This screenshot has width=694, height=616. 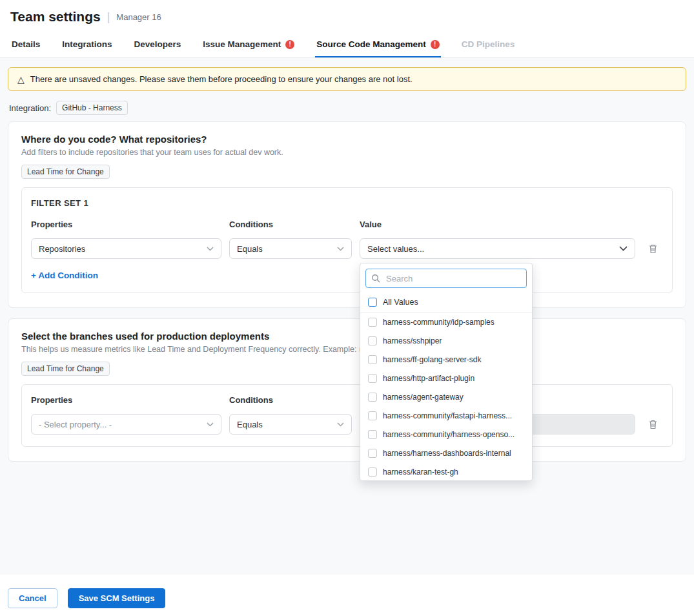 I want to click on option-label: harness/agent-gateway, so click(x=424, y=397).